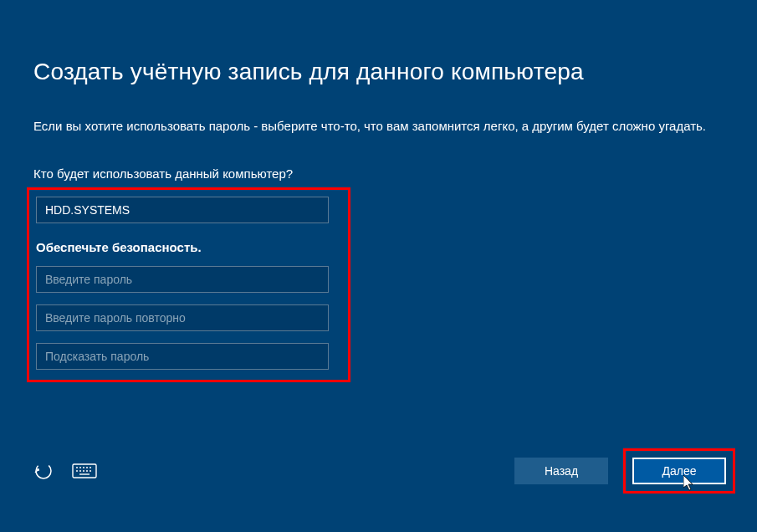 Image resolution: width=757 pixels, height=532 pixels. What do you see at coordinates (84, 471) in the screenshot?
I see `keyboard-icon` at bounding box center [84, 471].